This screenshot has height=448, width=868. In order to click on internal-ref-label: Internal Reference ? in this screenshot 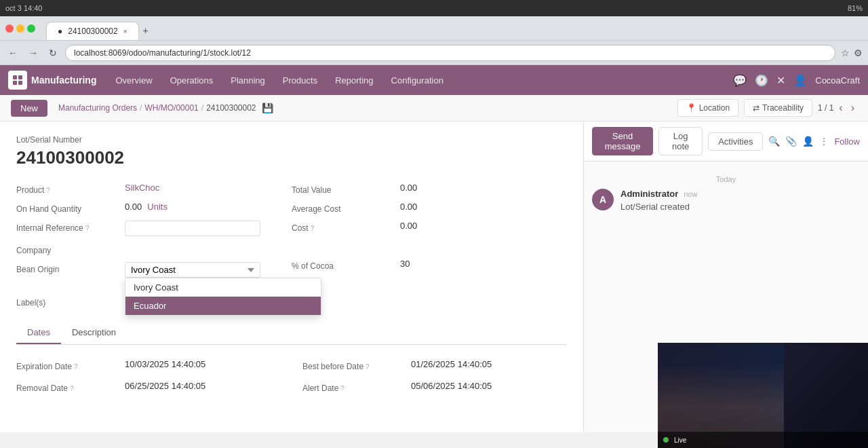, I will do `click(71, 227)`.